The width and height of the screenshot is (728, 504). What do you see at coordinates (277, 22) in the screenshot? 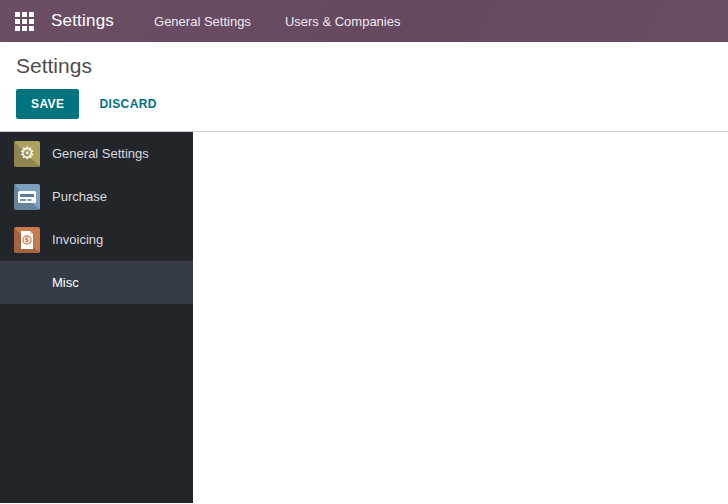
I see `top-menu: General Settings Users & Companies` at bounding box center [277, 22].